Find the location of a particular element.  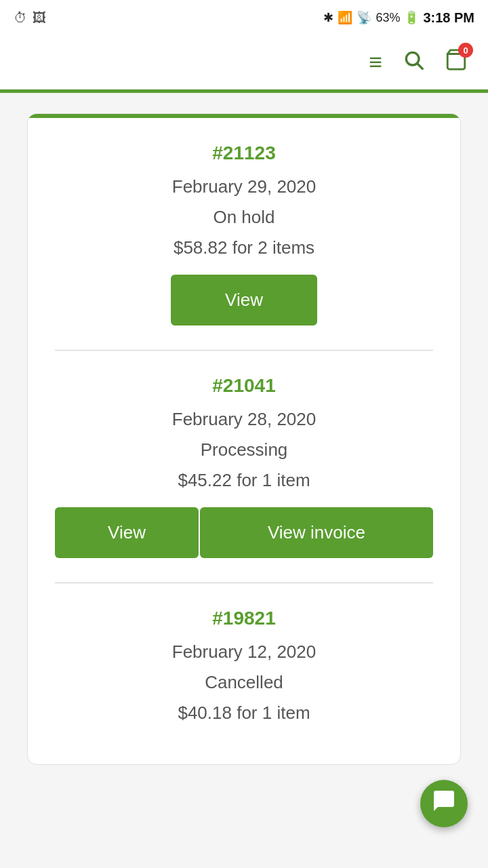

bluetooth-icon: ✱ is located at coordinates (328, 18).